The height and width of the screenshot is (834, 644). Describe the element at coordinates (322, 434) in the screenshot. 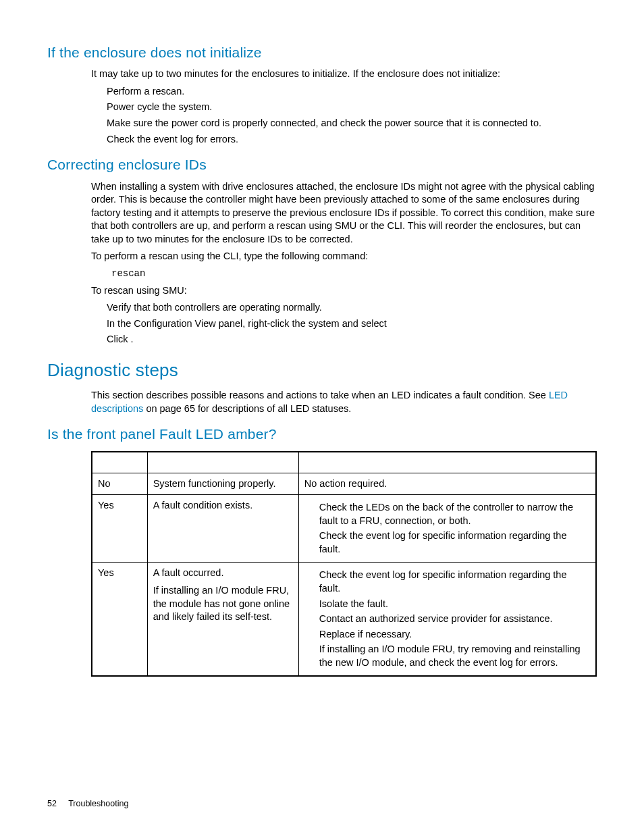

I see `heading-front-panel-fault-led: Is the front panel Fault LED amber?` at that location.